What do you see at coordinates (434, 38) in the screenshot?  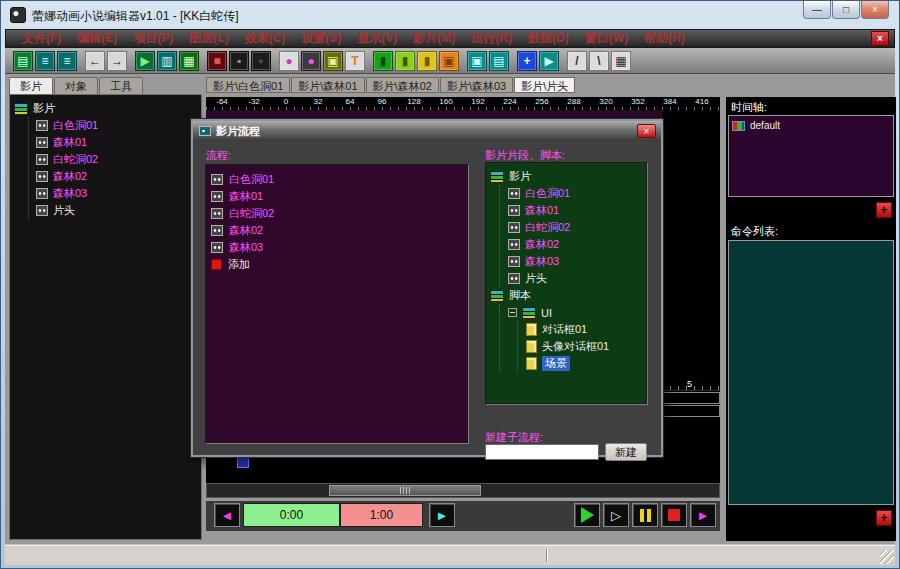 I see `menu-item: 影片(M)` at bounding box center [434, 38].